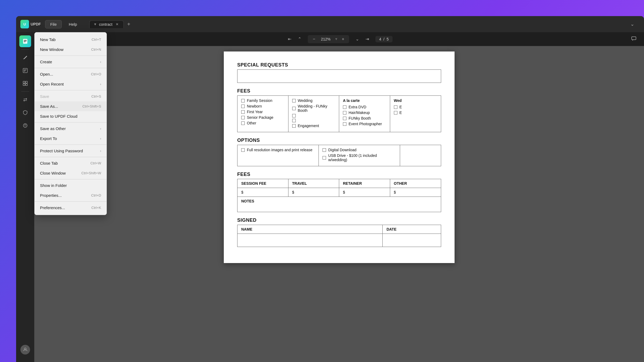 Image resolution: width=644 pixels, height=362 pixels. Describe the element at coordinates (71, 151) in the screenshot. I see `menu-item-protect: Protect Using Password ›` at that location.